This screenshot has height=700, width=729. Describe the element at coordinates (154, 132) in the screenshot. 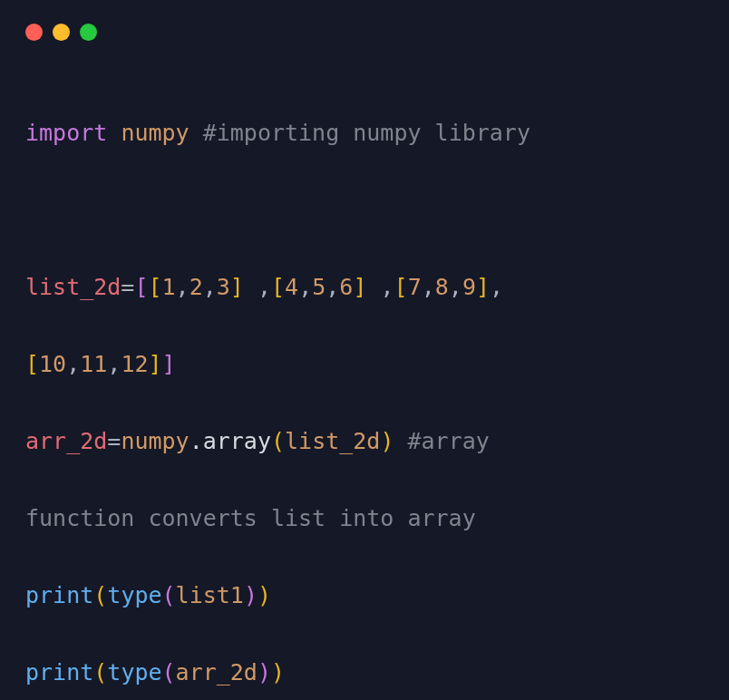

I see `module-numpy: numpy` at that location.